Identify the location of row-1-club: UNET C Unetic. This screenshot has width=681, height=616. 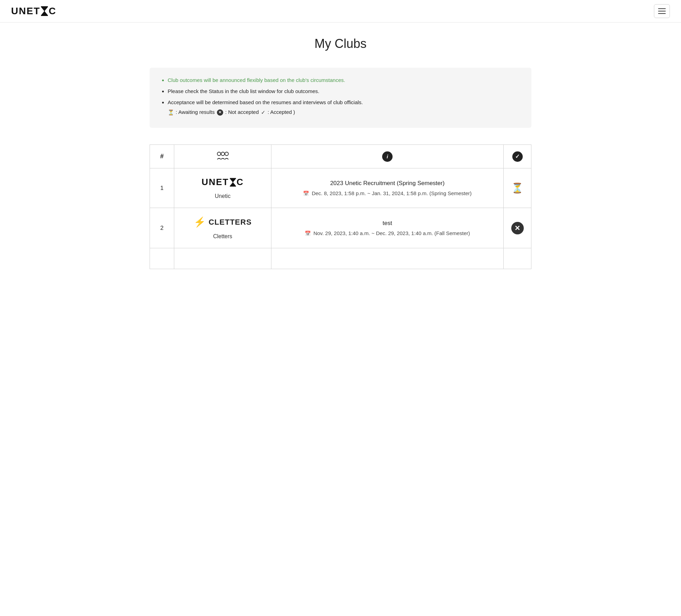
(223, 188).